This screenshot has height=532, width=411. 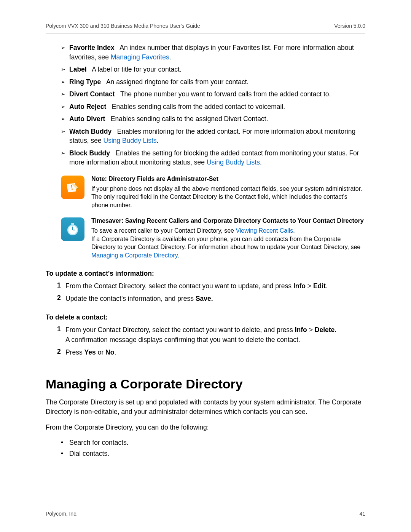 What do you see at coordinates (140, 57) in the screenshot?
I see `link-managing-favorites: Managing Favorites` at bounding box center [140, 57].